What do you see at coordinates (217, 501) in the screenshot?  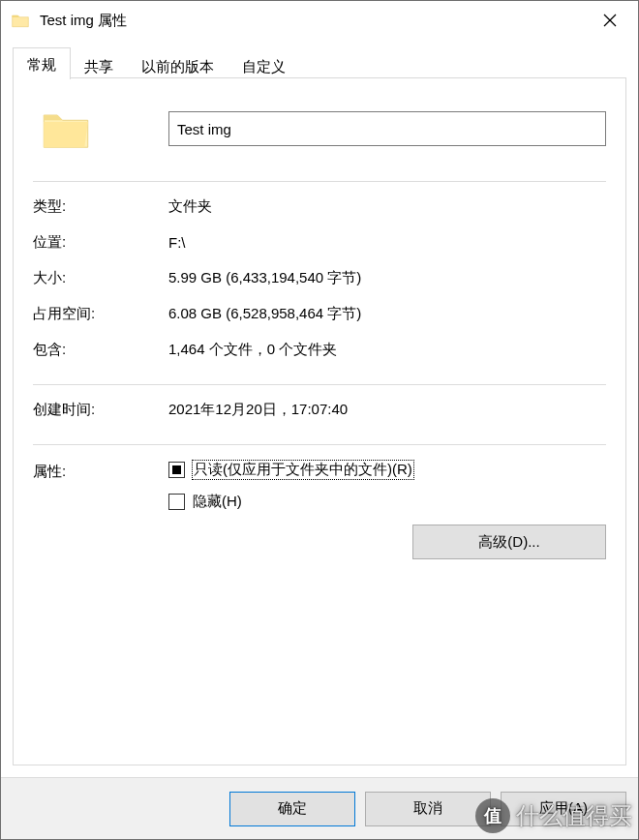 I see `hidden-label: 隐藏(H)` at bounding box center [217, 501].